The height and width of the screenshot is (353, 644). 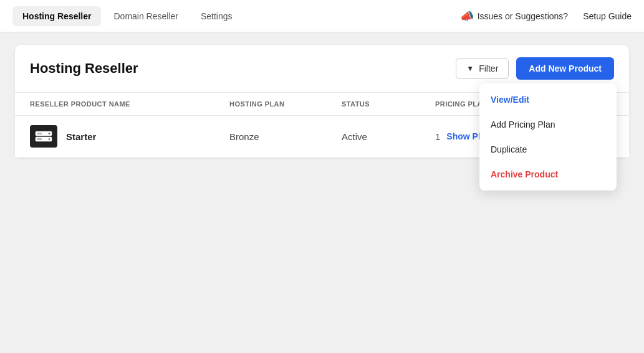 I want to click on col-header-status: STATUS, so click(x=388, y=104).